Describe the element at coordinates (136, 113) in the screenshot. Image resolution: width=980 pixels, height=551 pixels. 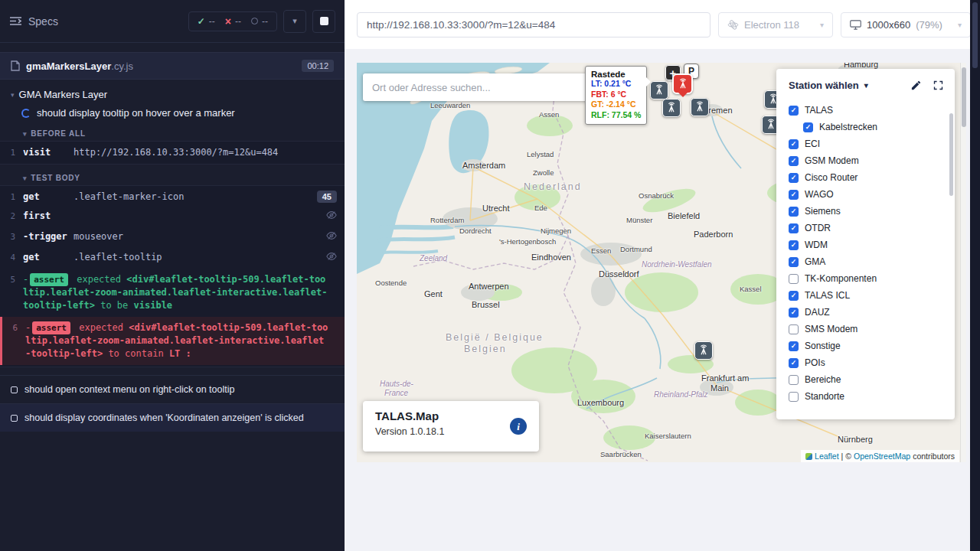
I see `test-title: should display tooltip on hover over a m…` at that location.